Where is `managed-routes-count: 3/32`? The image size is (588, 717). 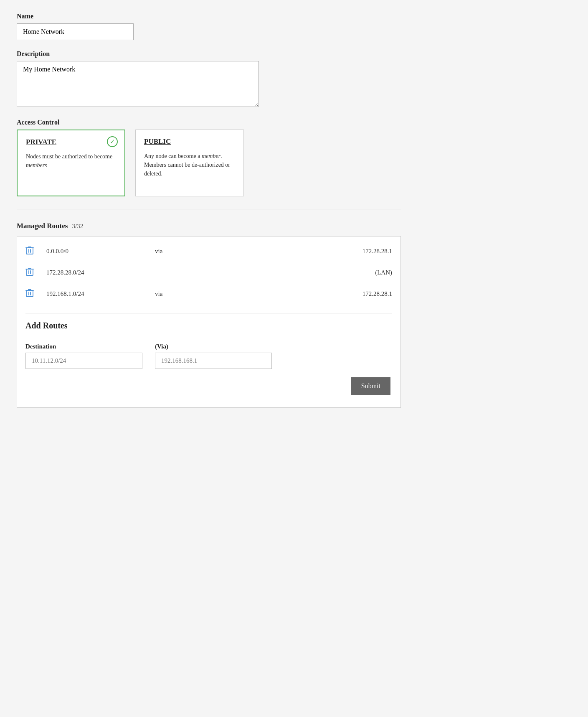
managed-routes-count: 3/32 is located at coordinates (78, 226).